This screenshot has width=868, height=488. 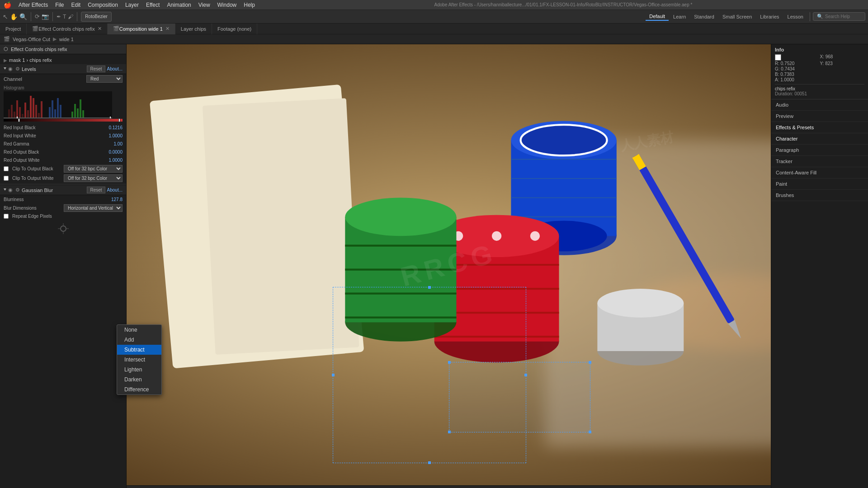 What do you see at coordinates (204, 5) in the screenshot?
I see `menu-view: View` at bounding box center [204, 5].